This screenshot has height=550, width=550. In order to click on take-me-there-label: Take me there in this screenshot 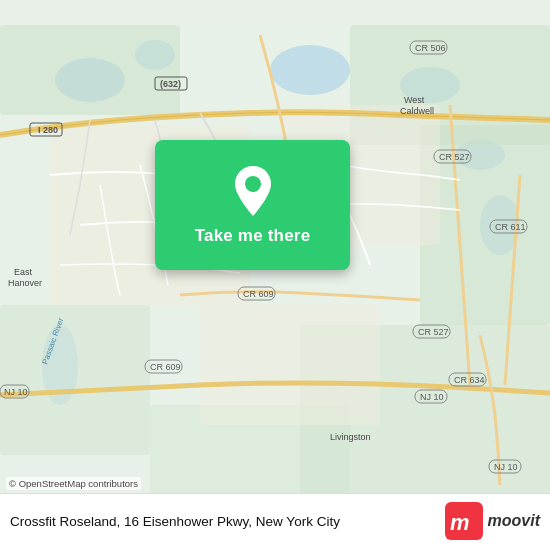, I will do `click(253, 236)`.